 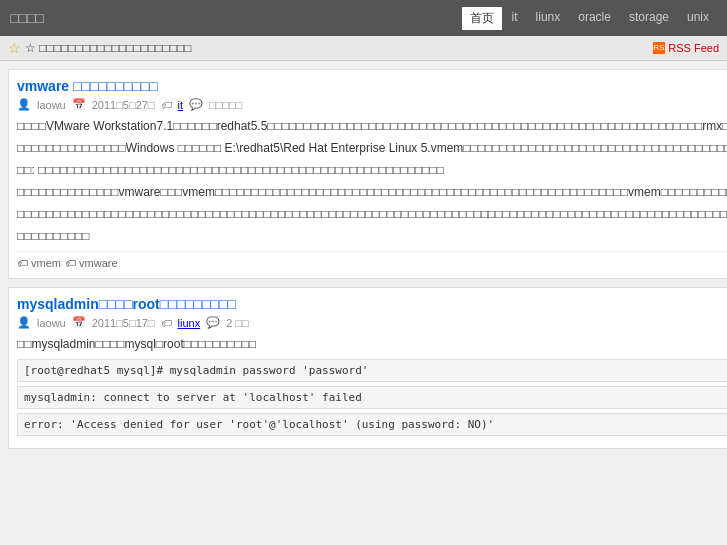 What do you see at coordinates (100, 48) in the screenshot?
I see `breadcrumb: ☆ ☆ □□□□□□□□□□□□□□□□□□□□□` at bounding box center [100, 48].